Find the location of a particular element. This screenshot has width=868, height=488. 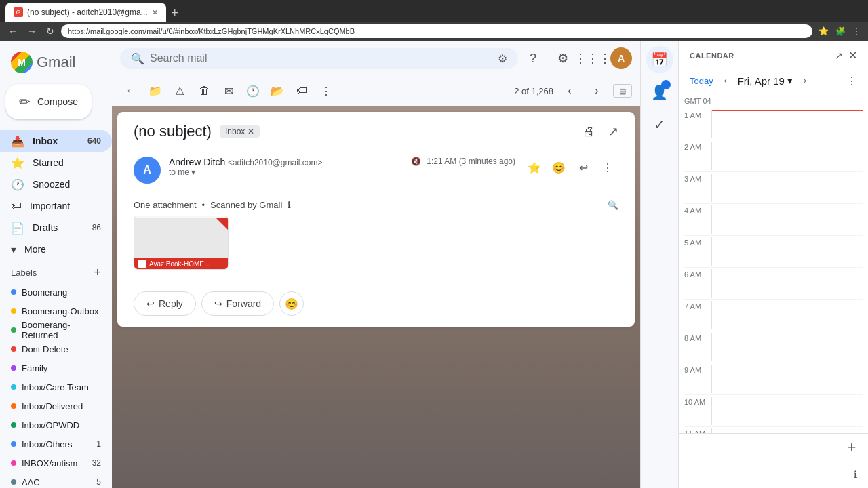

label-item-care-team: Inbox/Care Team is located at coordinates (56, 387).